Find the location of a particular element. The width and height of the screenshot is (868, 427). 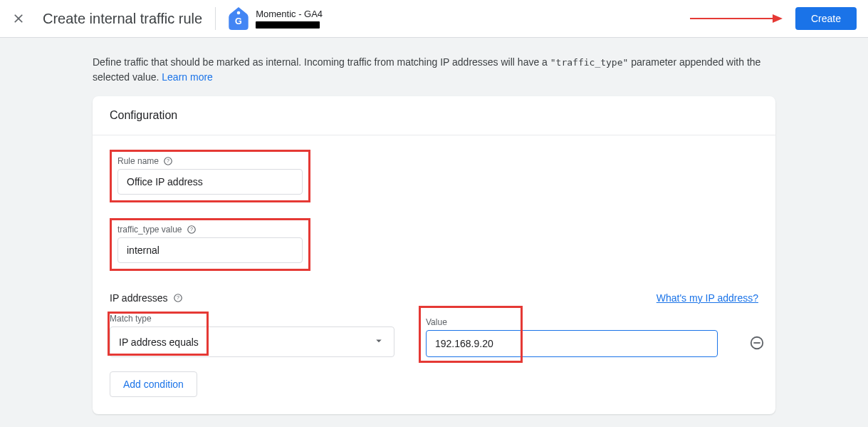

card-heading: Configuration is located at coordinates (434, 115).